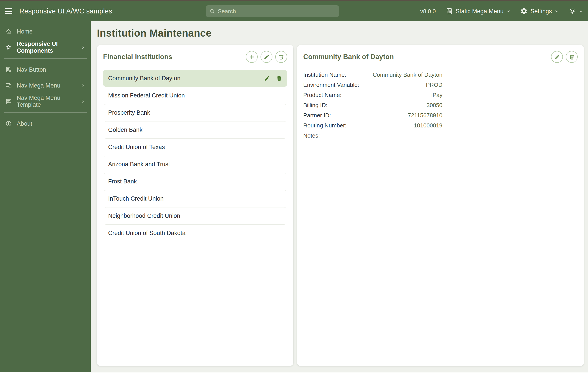 This screenshot has width=588, height=373. What do you see at coordinates (137, 147) in the screenshot?
I see `institution-name: Credit Union of Texas` at bounding box center [137, 147].